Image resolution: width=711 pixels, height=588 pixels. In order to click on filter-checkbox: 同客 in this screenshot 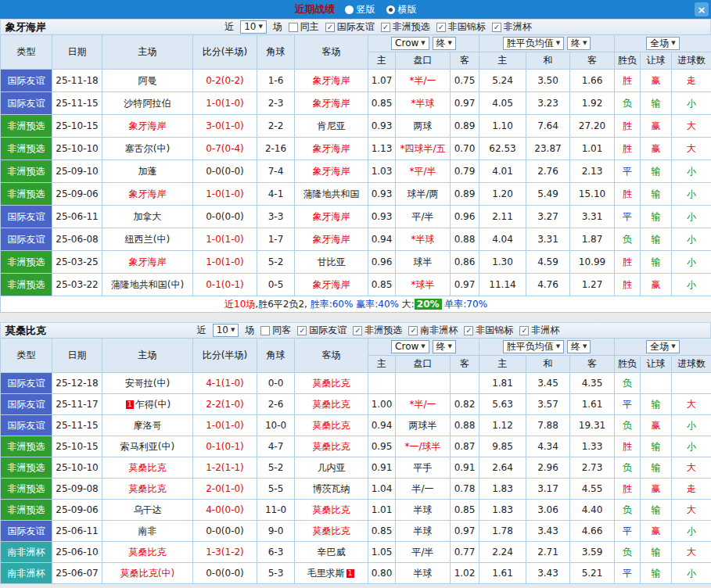, I will do `click(275, 330)`.